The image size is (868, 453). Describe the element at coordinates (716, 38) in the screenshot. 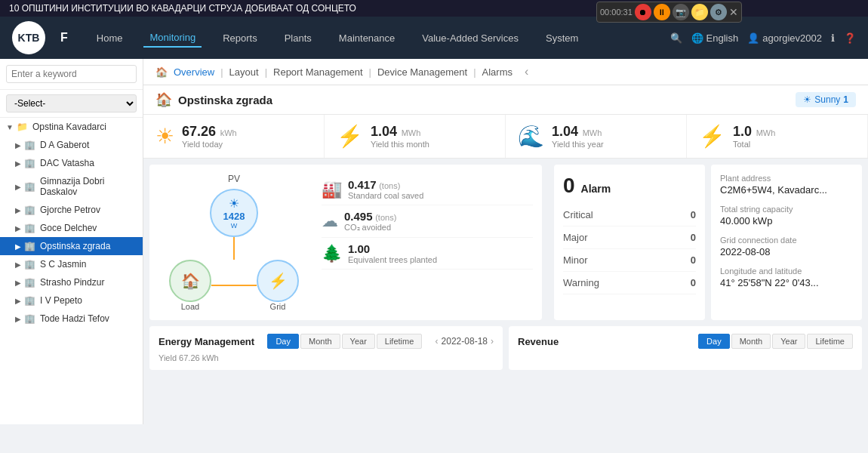

I see `language-selector: 🌐 English` at that location.